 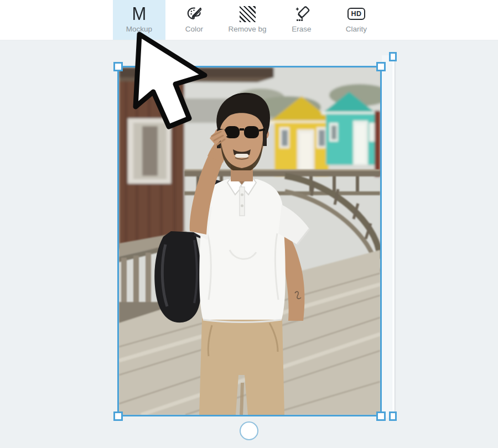 What do you see at coordinates (194, 14) in the screenshot?
I see `color-palette-icon` at bounding box center [194, 14].